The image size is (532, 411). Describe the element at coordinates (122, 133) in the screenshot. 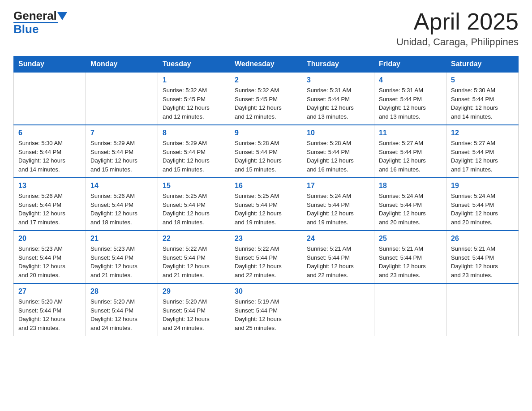

I see `day-number: 7` at that location.